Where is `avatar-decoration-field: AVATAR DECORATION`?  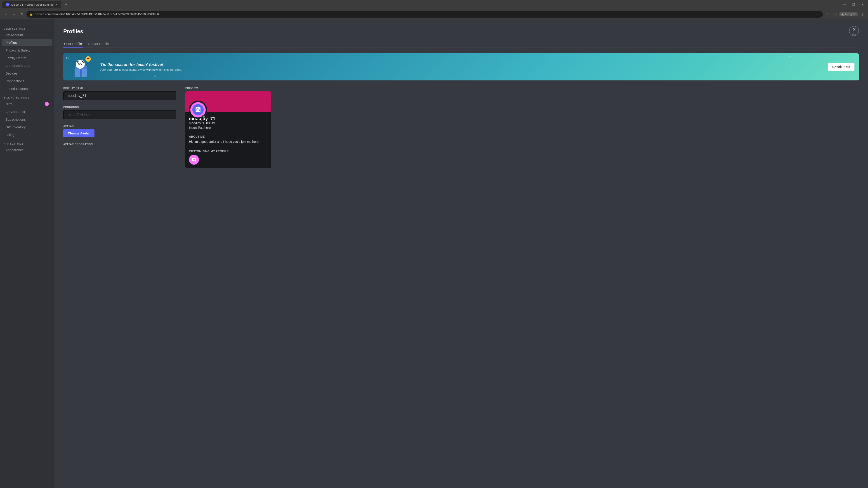 avatar-decoration-field: AVATAR DECORATION is located at coordinates (120, 144).